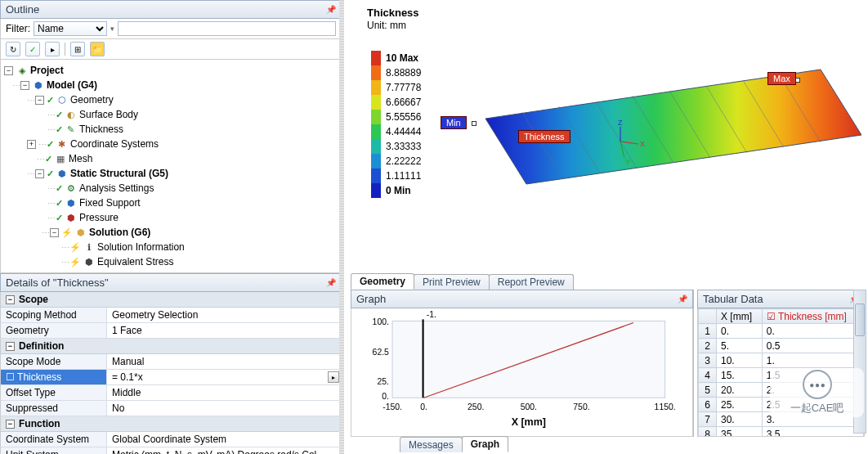 Image resolution: width=868 pixels, height=454 pixels. I want to click on tree-pressure: ⋯✓⬢Pressure, so click(171, 218).